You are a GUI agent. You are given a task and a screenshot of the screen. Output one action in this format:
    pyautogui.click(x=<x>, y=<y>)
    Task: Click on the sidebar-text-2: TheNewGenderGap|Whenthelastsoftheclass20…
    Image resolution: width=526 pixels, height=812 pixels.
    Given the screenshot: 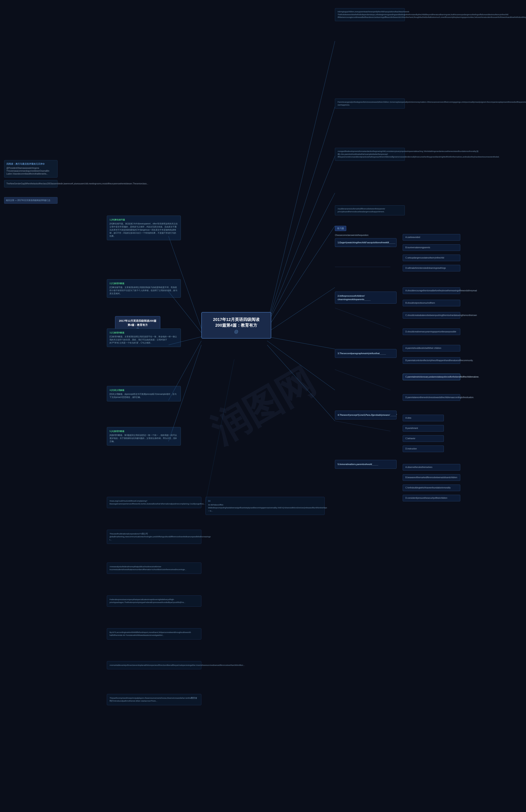 What is the action you would take?
    pyautogui.click(x=31, y=184)
    